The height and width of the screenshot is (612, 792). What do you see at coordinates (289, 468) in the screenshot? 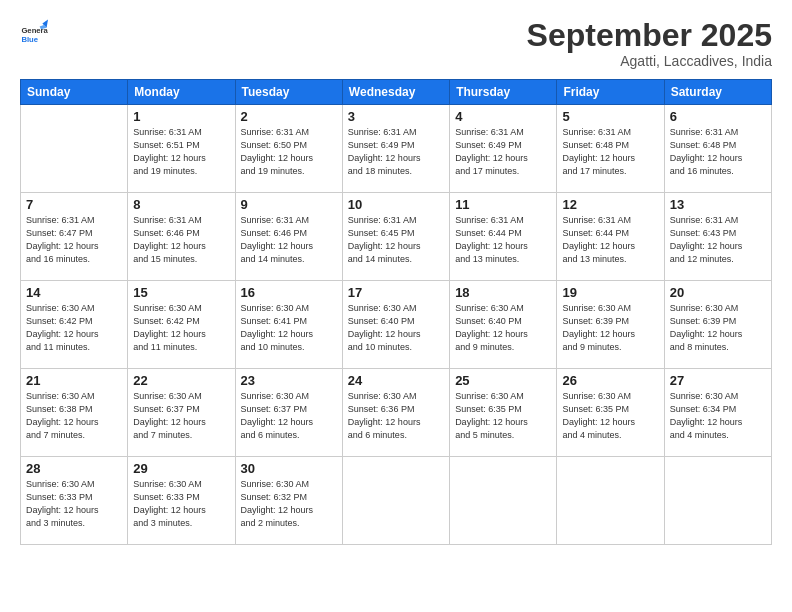
I see `day-number: 30` at bounding box center [289, 468].